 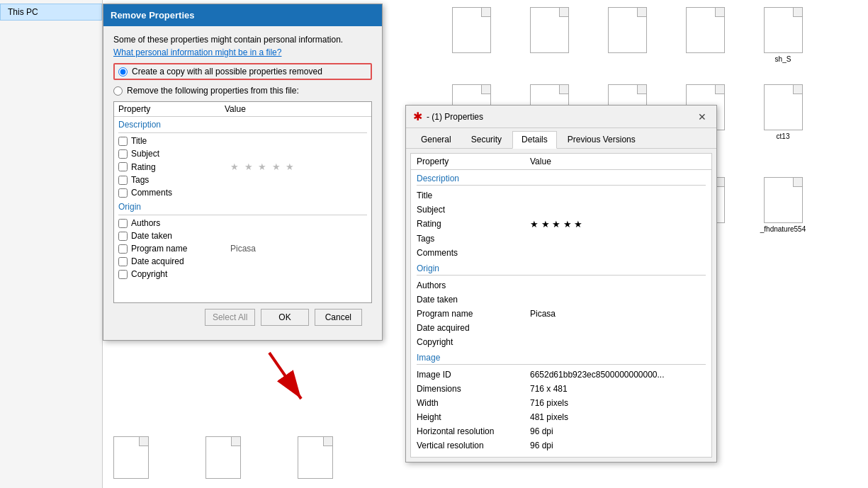 I want to click on select-all-button: Select All, so click(x=230, y=317).